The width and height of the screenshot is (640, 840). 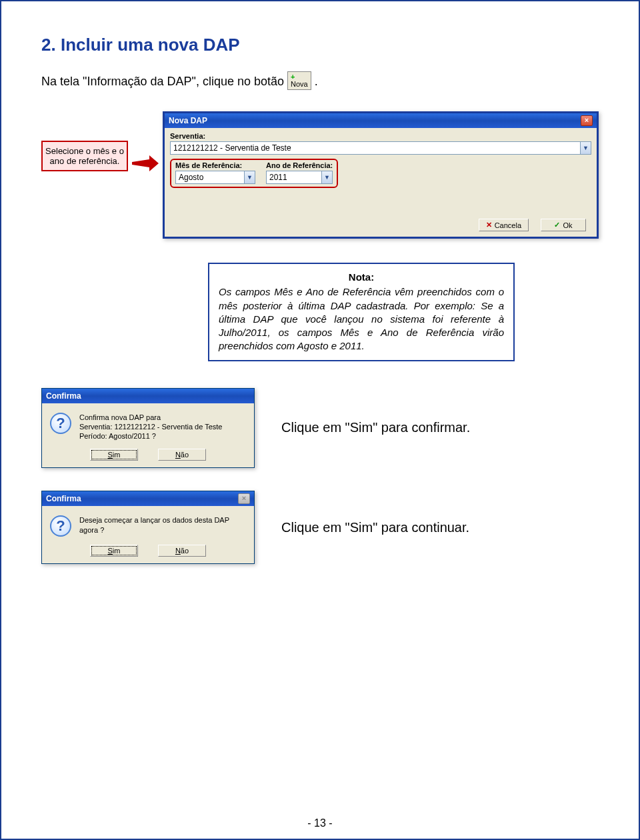 I want to click on ok-label: Ok, so click(x=567, y=225).